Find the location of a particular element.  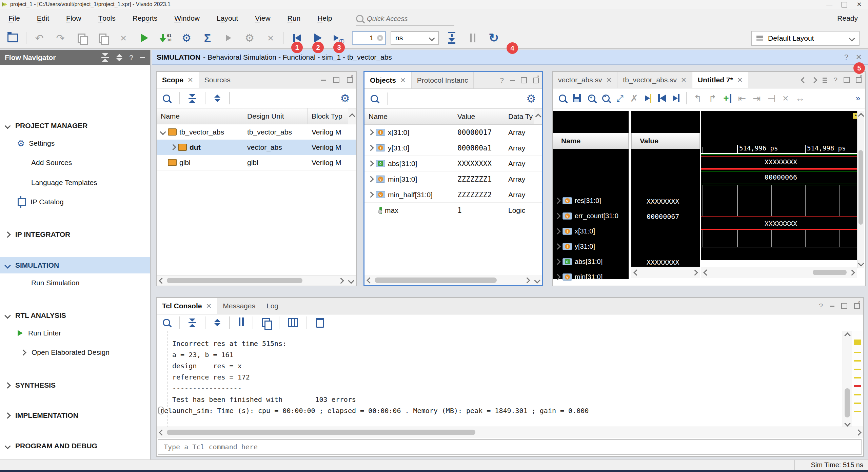

wave-signal-row: Iy[31:0] is located at coordinates (591, 247).